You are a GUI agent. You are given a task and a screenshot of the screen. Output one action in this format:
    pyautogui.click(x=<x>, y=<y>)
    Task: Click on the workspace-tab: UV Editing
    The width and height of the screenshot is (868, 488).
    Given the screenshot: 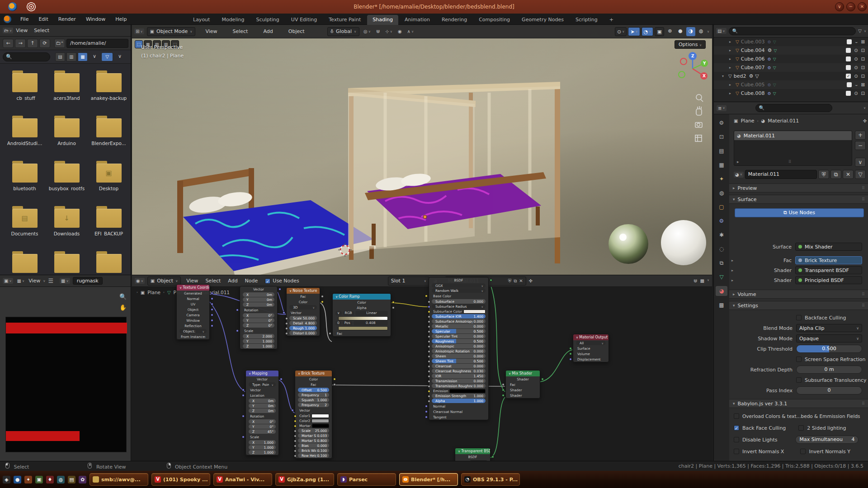 What is the action you would take?
    pyautogui.click(x=304, y=20)
    